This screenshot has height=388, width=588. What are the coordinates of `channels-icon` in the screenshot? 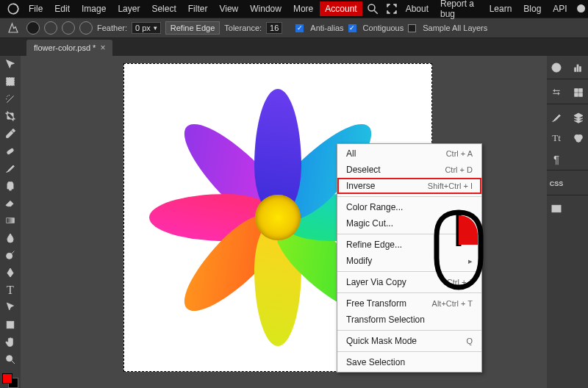 It's located at (578, 138).